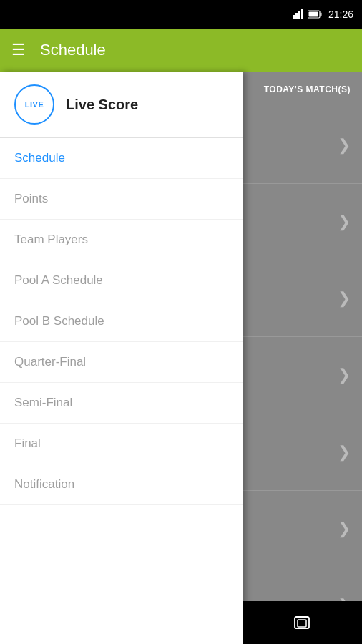 Image resolution: width=362 pixels, height=644 pixels. What do you see at coordinates (301, 299) in the screenshot?
I see `match-row-3: ❯` at bounding box center [301, 299].